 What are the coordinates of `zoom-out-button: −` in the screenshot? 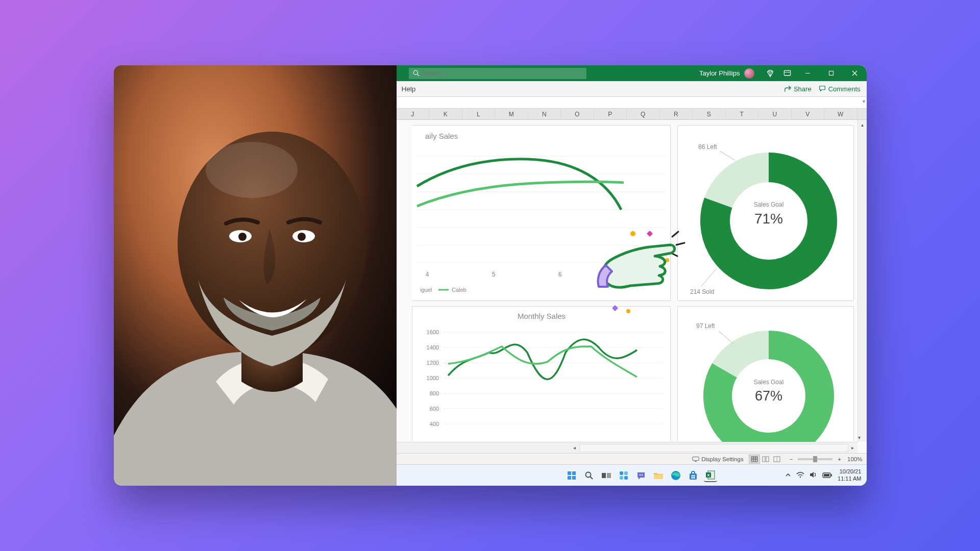 It's located at (791, 459).